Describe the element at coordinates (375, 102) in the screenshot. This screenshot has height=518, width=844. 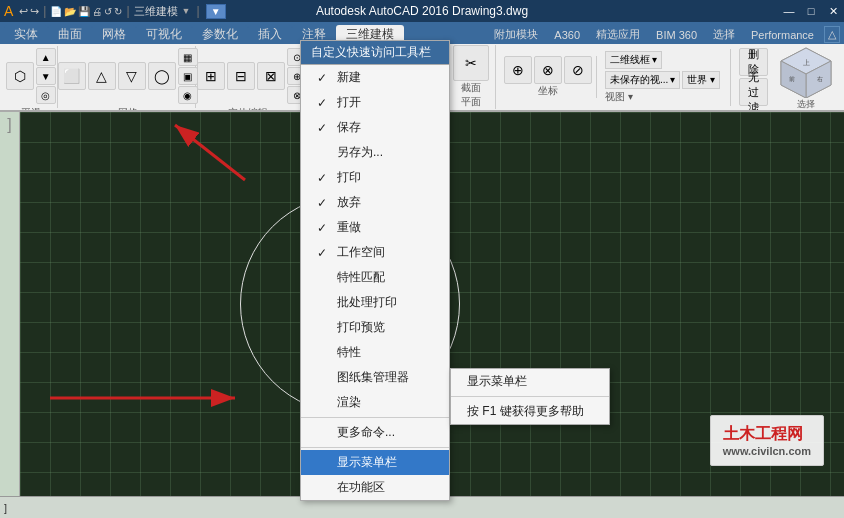
I see `dd-open: ✓ 打开` at that location.